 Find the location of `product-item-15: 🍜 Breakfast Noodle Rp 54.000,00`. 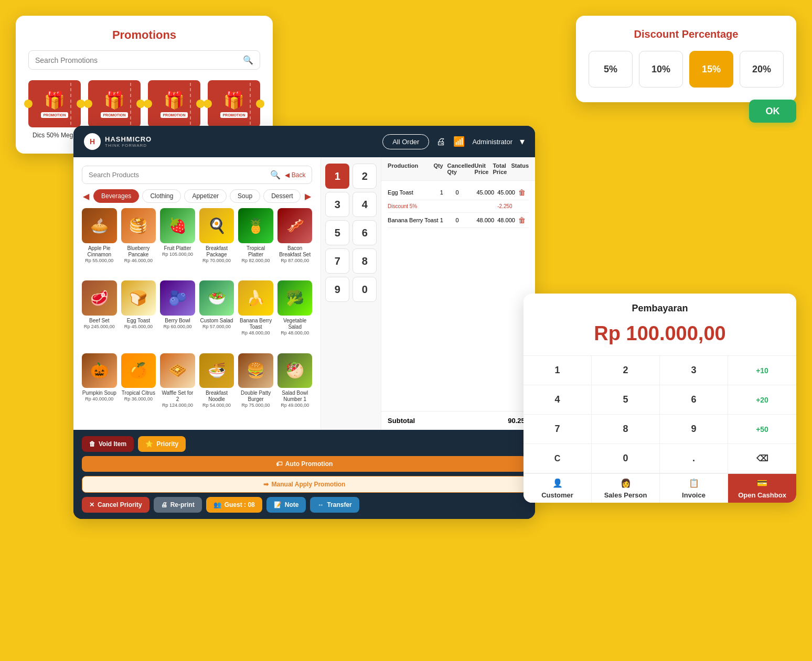

product-item-15: 🍜 Breakfast Noodle Rp 54.000,00 is located at coordinates (217, 387).